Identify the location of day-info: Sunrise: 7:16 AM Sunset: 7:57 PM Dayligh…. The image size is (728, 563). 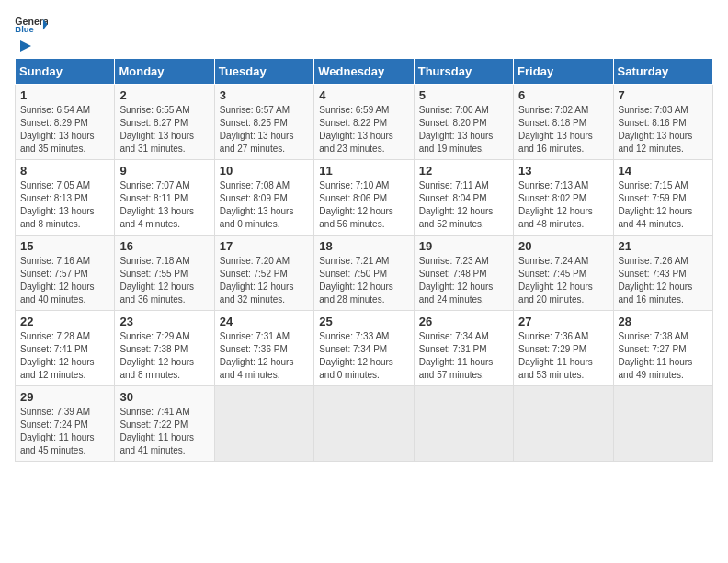
(64, 281).